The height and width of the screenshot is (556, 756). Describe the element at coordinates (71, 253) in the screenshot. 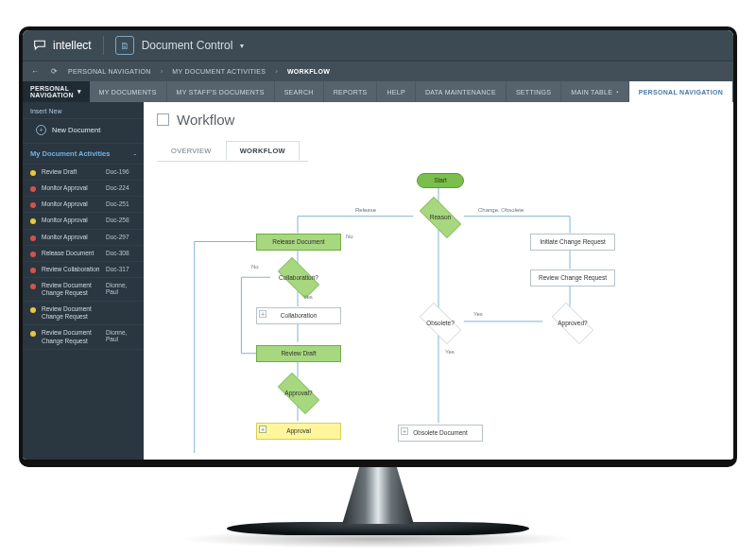

I see `sidebar-item-label: Release Document` at that location.